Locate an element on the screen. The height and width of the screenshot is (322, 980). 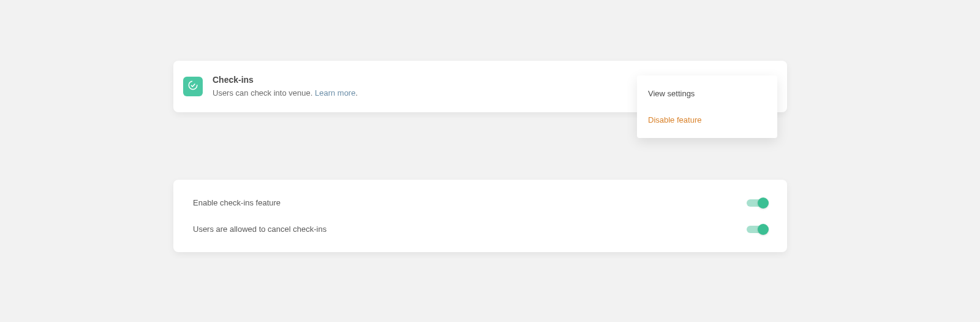
learn-more-link: Learn more is located at coordinates (335, 93).